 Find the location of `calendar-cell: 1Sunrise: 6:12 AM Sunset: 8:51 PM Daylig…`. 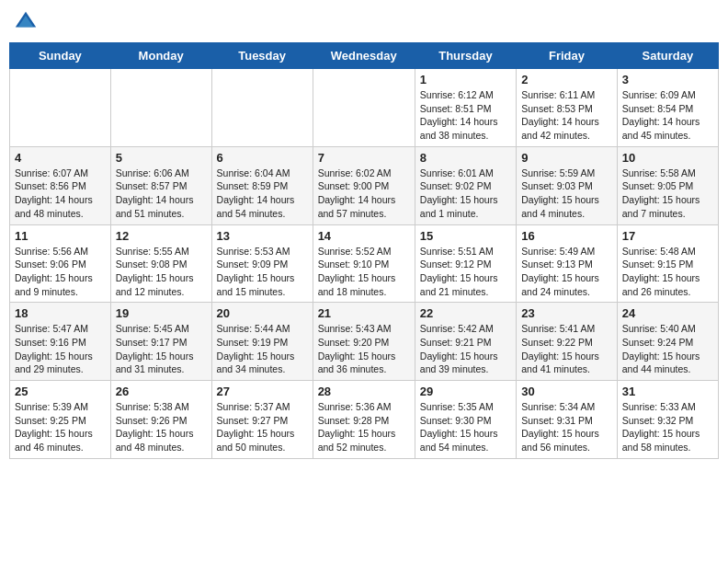

calendar-cell: 1Sunrise: 6:12 AM Sunset: 8:51 PM Daylig… is located at coordinates (465, 109).